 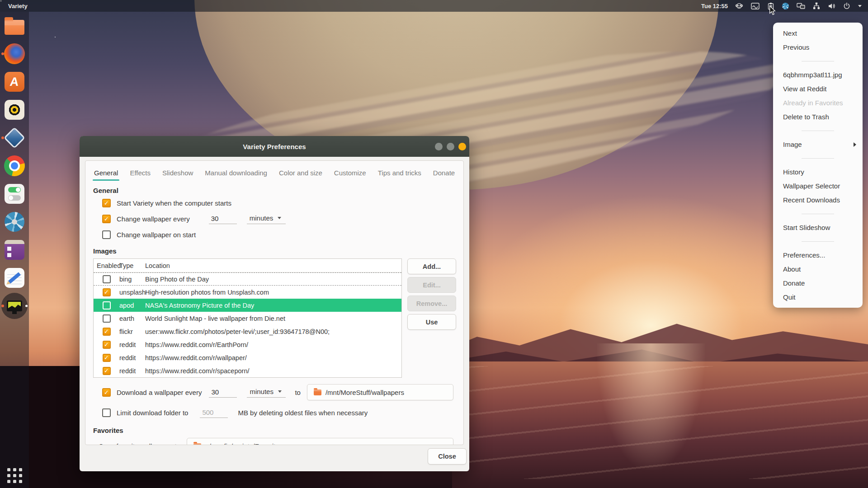 What do you see at coordinates (301, 173) in the screenshot?
I see `tab-color-and-size: Color and size` at bounding box center [301, 173].